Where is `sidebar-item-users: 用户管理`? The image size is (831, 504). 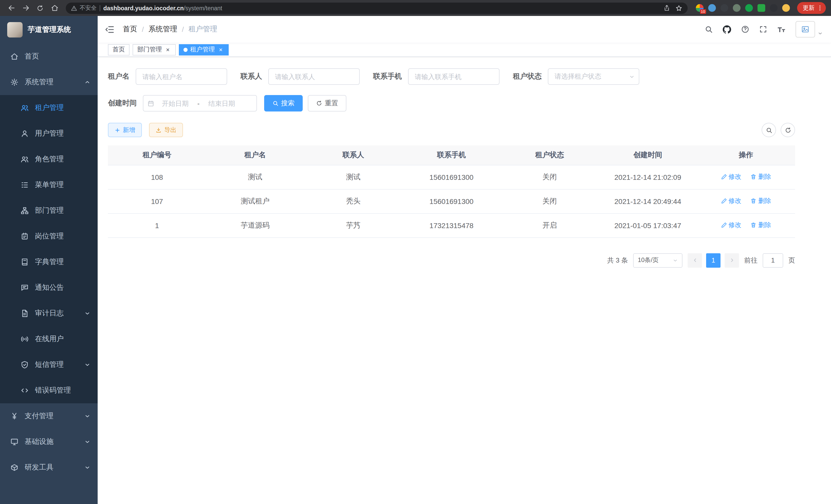
sidebar-item-users: 用户管理 is located at coordinates (49, 134).